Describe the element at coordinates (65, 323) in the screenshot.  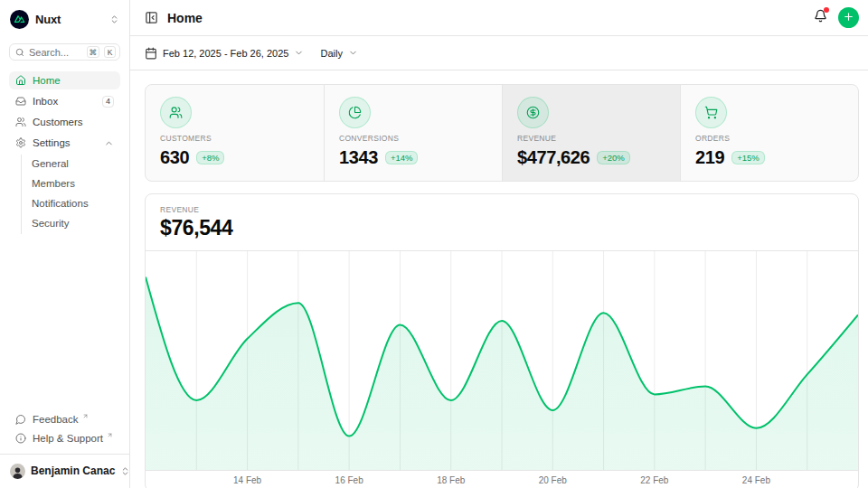
I see `sidebar-spacer` at that location.